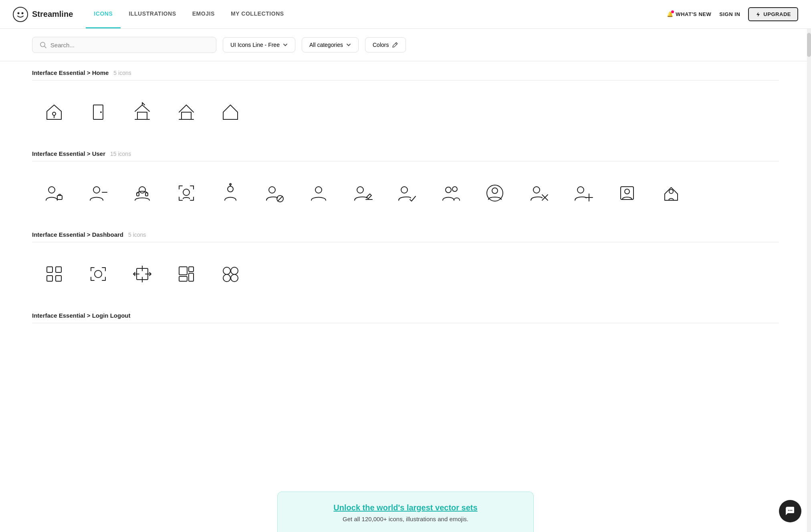 The width and height of the screenshot is (811, 532). What do you see at coordinates (274, 193) in the screenshot?
I see `icon-user-block` at bounding box center [274, 193].